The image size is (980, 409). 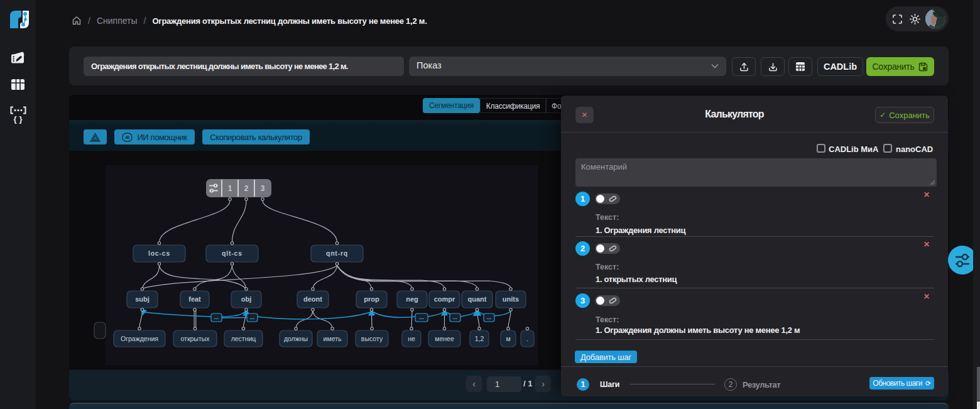 I want to click on svg-text: Ограждения, so click(x=139, y=339).